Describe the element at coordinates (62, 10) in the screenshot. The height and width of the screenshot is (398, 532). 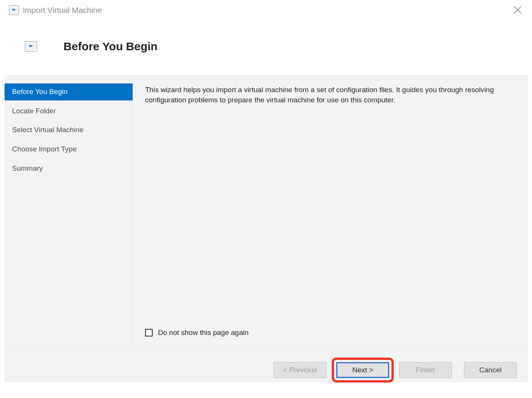
I see `window-title: Import Virtual Machine` at that location.